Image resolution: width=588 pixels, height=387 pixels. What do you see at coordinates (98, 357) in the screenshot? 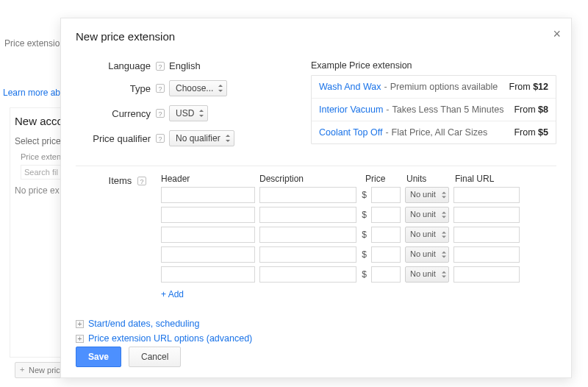
I see `save-button: Save` at bounding box center [98, 357].